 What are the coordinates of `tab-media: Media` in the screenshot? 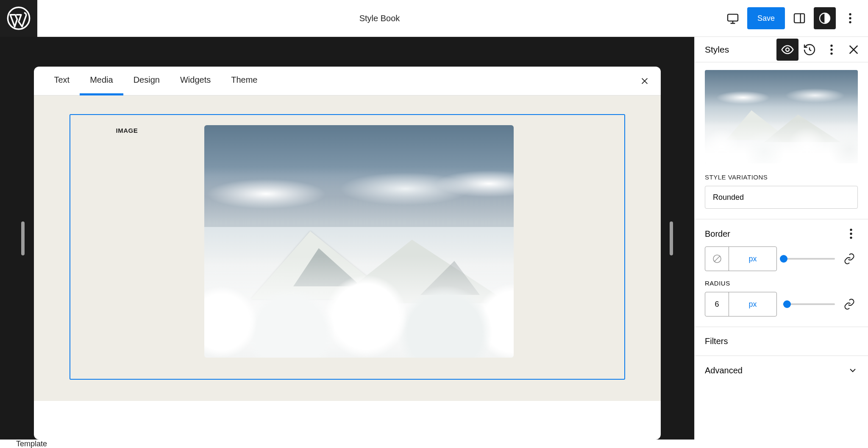 It's located at (101, 81).